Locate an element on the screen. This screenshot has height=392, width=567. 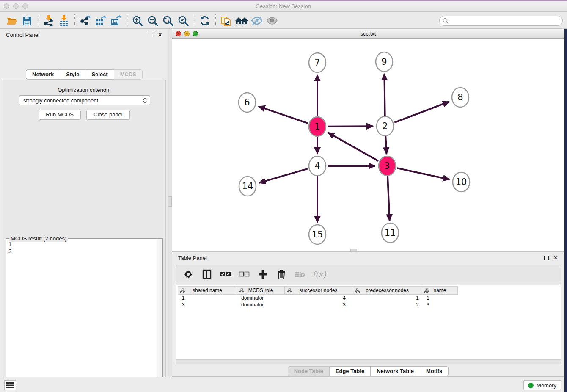
graph-node-label-3: 3 is located at coordinates (387, 166).